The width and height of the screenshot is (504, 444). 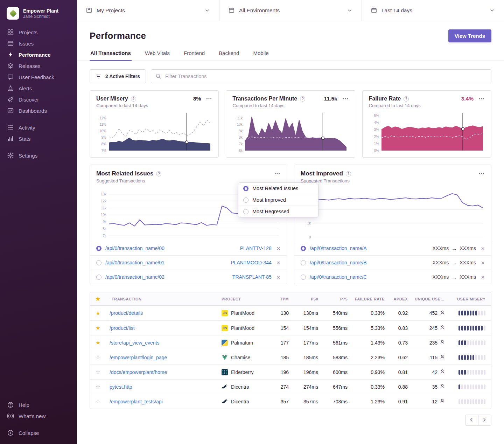 What do you see at coordinates (275, 188) in the screenshot?
I see `menu-item-label: Most Related Issues` at bounding box center [275, 188].